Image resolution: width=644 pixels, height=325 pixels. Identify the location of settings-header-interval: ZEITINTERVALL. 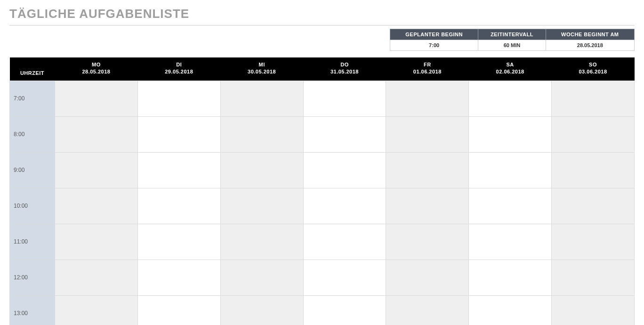
(512, 35).